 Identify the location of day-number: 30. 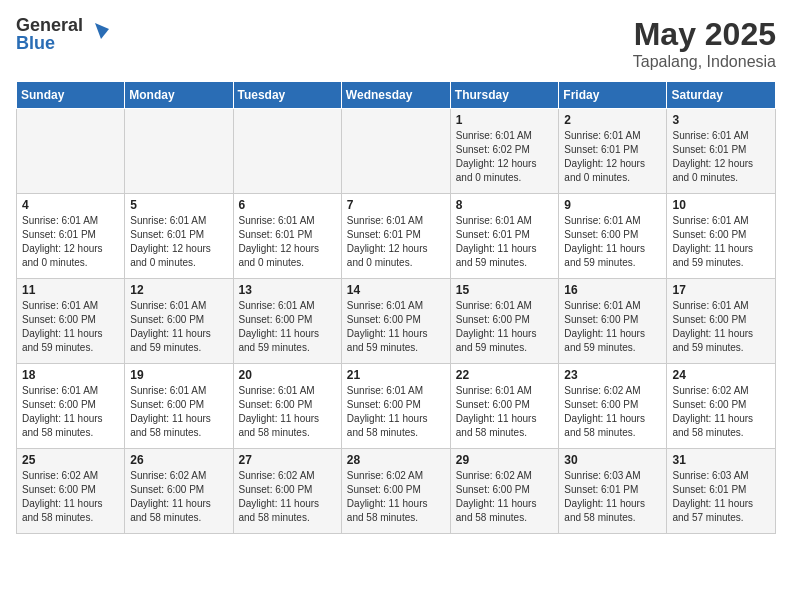
(612, 460).